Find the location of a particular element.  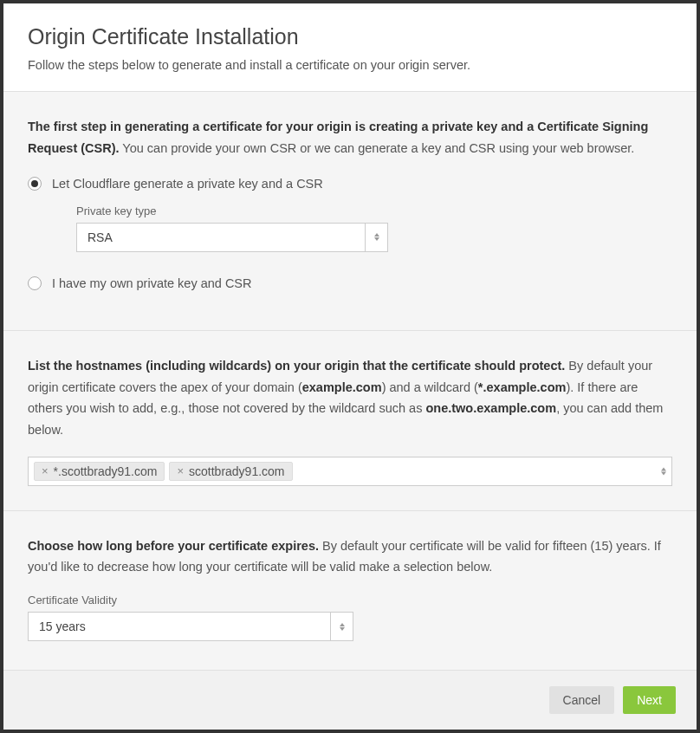

modal-subtitle: Follow the steps below to generate and i… is located at coordinates (350, 65).